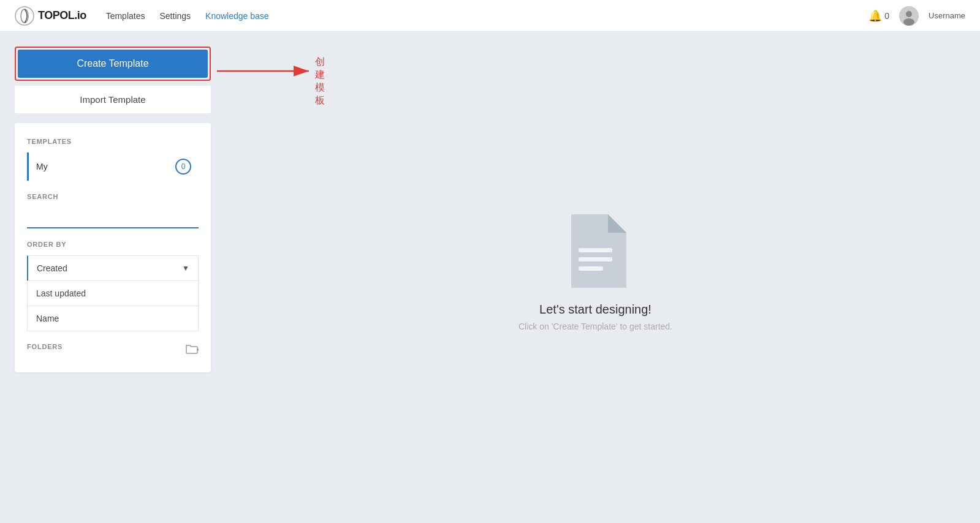 The image size is (980, 523). Describe the element at coordinates (596, 273) in the screenshot. I see `empty-state: Let's start designing! Click on 'Create …` at that location.